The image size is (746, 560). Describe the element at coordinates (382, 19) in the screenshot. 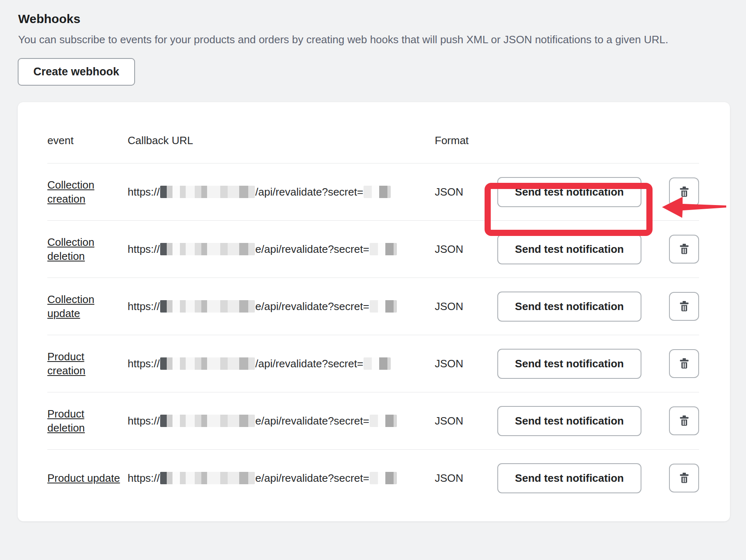

I see `page-title: Webhooks` at that location.